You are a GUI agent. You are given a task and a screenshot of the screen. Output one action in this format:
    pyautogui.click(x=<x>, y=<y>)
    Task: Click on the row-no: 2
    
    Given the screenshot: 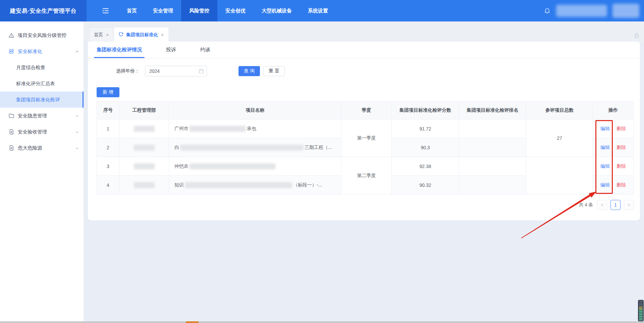 What is the action you would take?
    pyautogui.click(x=108, y=148)
    